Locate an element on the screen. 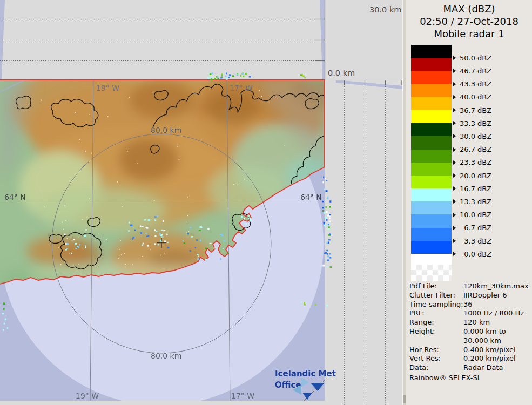  info-row: Range:120 km is located at coordinates (469, 323).